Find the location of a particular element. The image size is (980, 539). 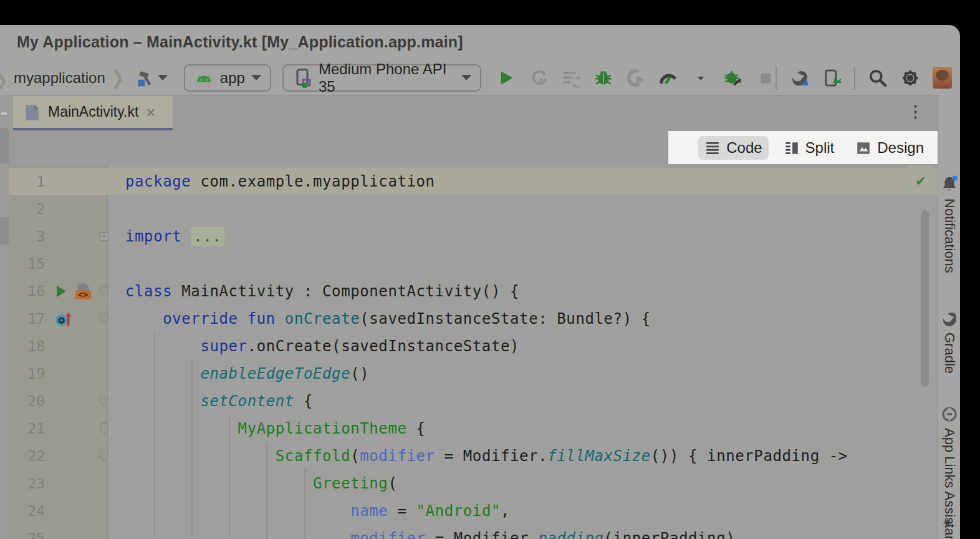

tab-label: MainActivity.kt is located at coordinates (94, 112).